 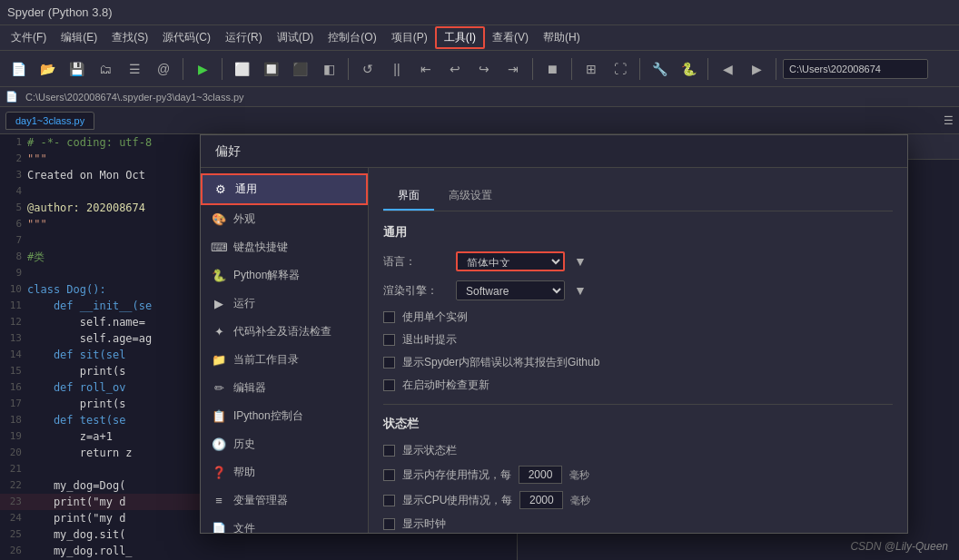 I want to click on list-btn: ☰, so click(x=134, y=69).